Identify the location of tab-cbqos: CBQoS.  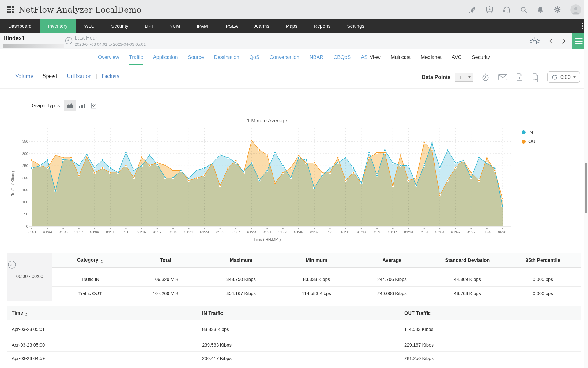
(342, 57).